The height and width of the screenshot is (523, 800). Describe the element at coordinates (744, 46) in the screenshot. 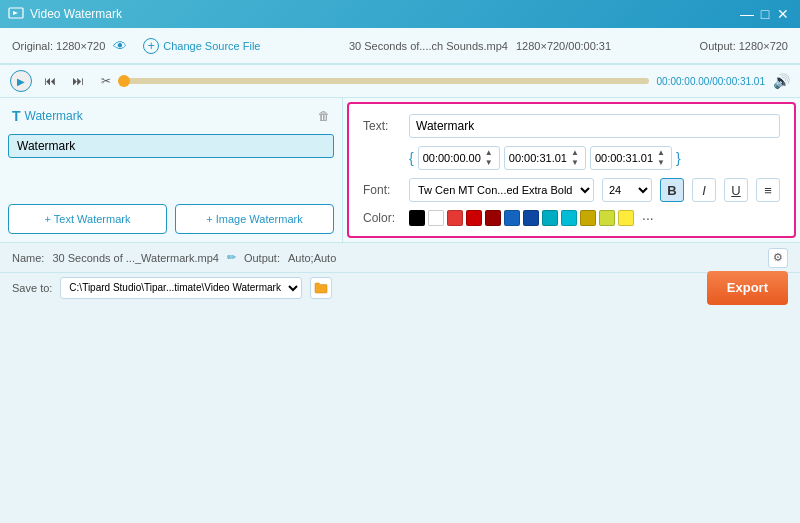

I see `output-resolution: Output: 1280×720` at that location.